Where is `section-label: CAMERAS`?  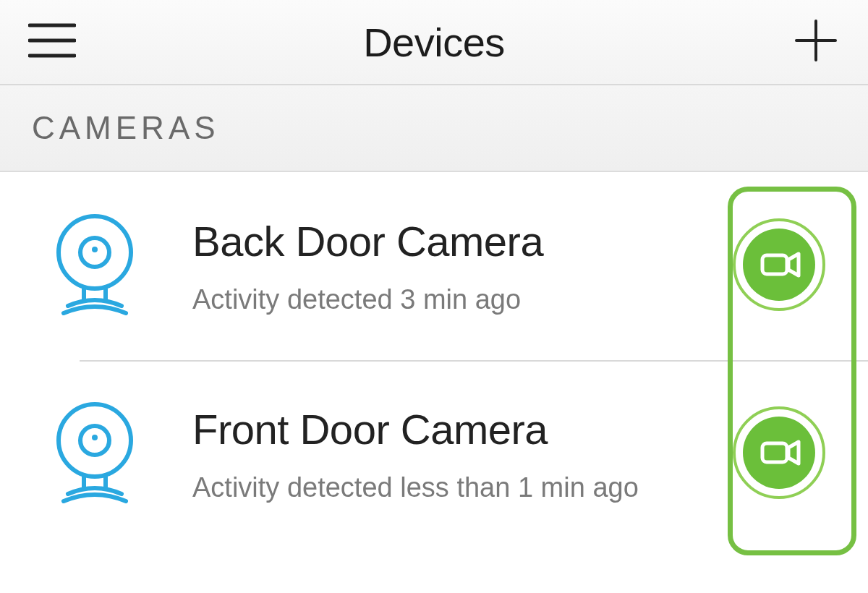
section-label: CAMERAS is located at coordinates (126, 128).